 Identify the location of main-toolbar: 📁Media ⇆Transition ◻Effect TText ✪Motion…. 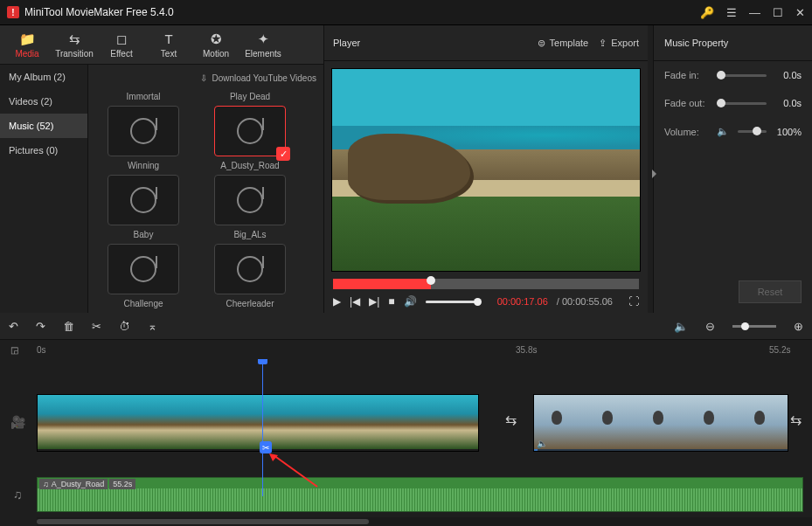
(162, 45).